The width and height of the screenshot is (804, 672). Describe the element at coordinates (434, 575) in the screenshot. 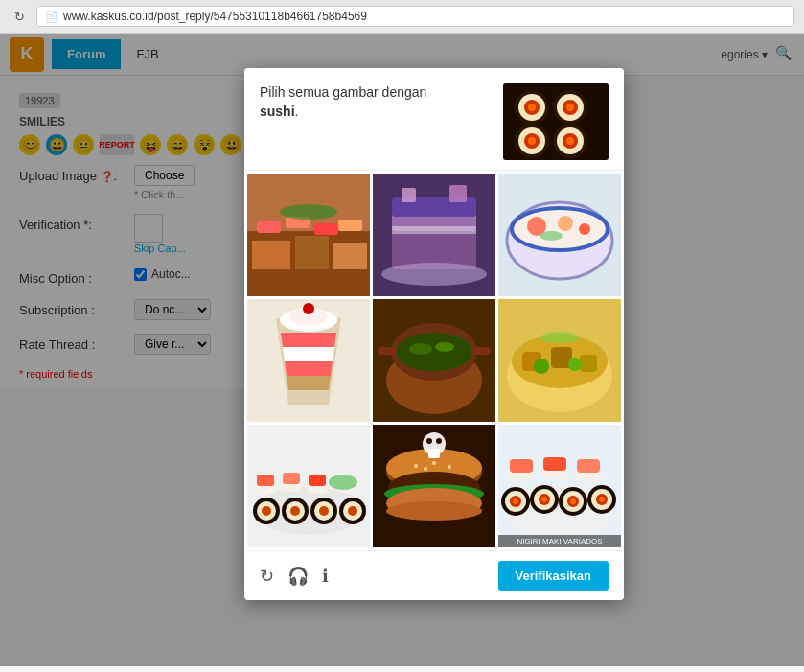

I see `modal-footer: ↻ 🎧 ℹ Verifikasikan` at that location.